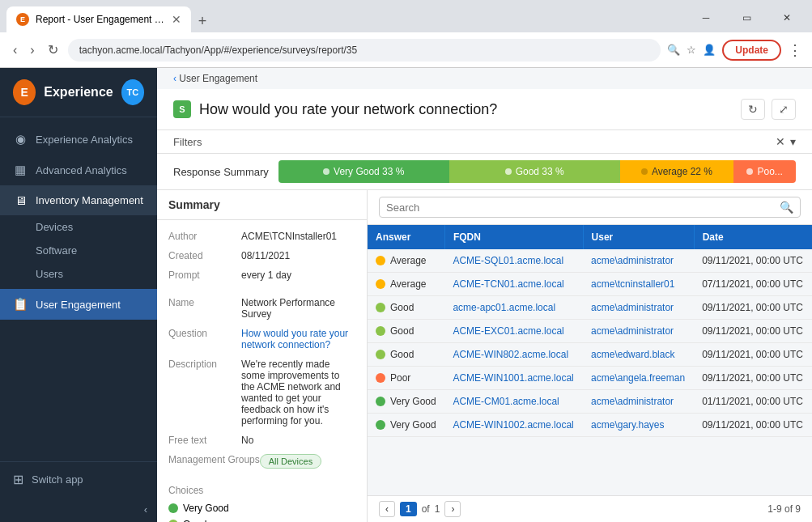 The height and width of the screenshot is (522, 812). I want to click on update-button: Update, so click(751, 50).